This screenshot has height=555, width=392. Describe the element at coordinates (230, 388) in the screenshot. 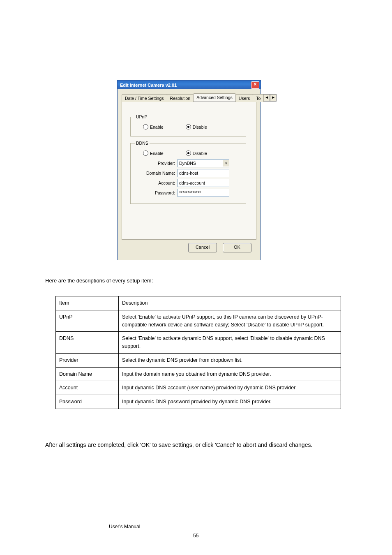

I see `cell-account-desc: Input dynamic DNS account (user name) pr…` at that location.